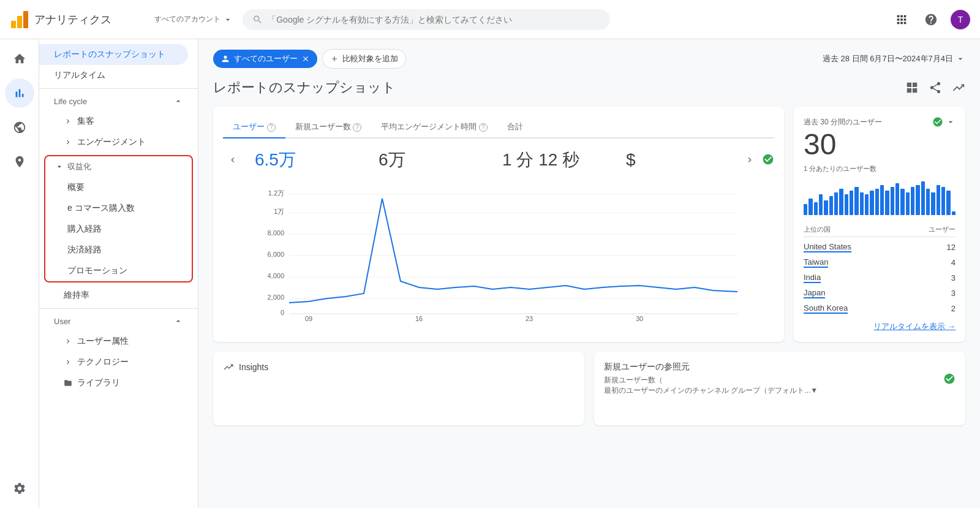 The height and width of the screenshot is (508, 980). I want to click on metric-item-total: $, so click(678, 160).